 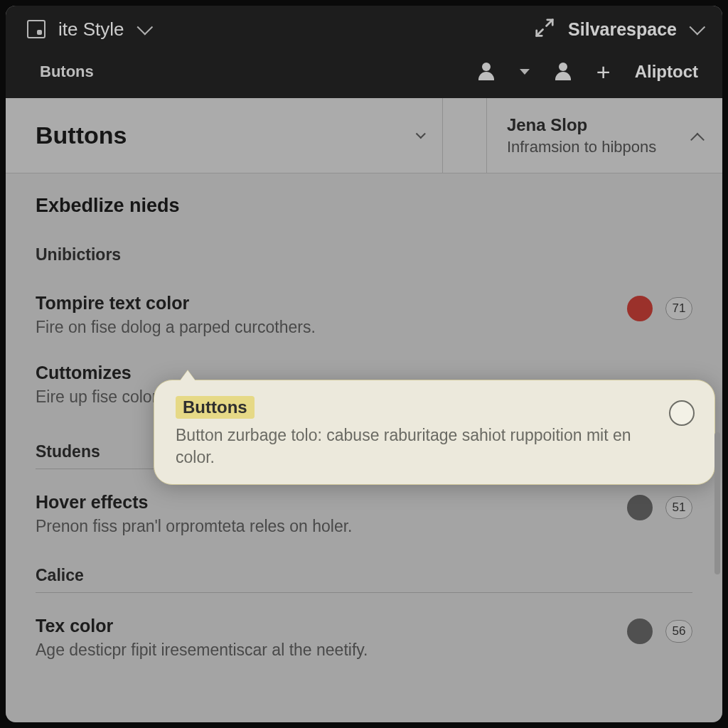 I want to click on setting-title: Tompire text color, so click(x=176, y=303).